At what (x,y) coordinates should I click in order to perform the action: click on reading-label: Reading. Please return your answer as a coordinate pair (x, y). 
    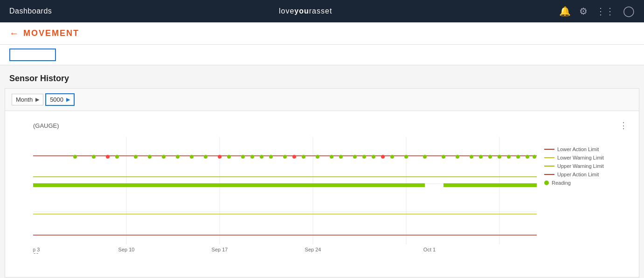
    Looking at the image, I should click on (561, 183).